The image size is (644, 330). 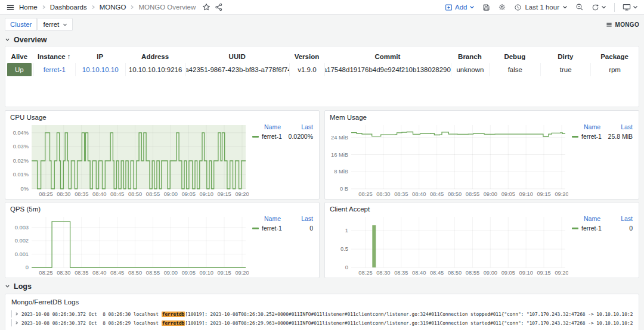 What do you see at coordinates (283, 228) in the screenshot?
I see `legend-row: ferret-1 0` at bounding box center [283, 228].